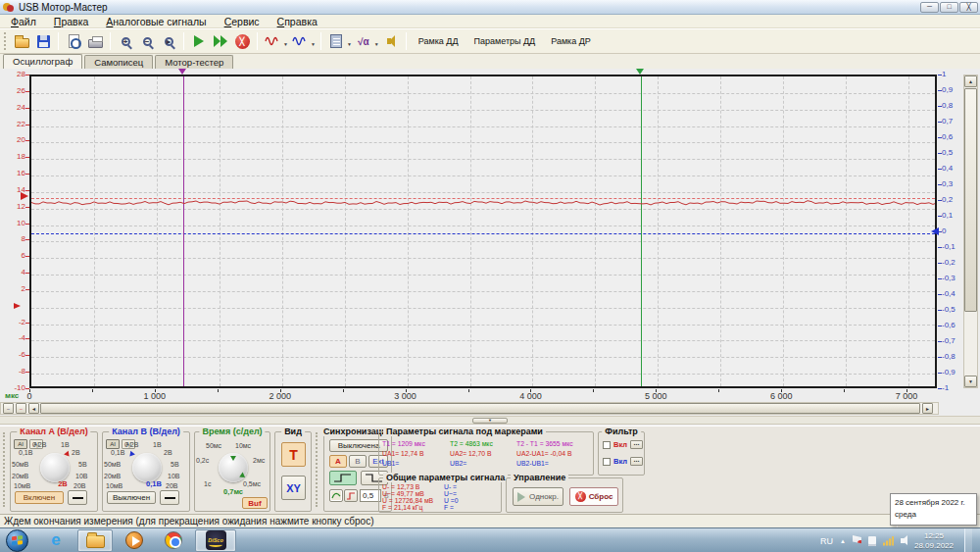  What do you see at coordinates (18, 541) in the screenshot?
I see `start-button` at bounding box center [18, 541].